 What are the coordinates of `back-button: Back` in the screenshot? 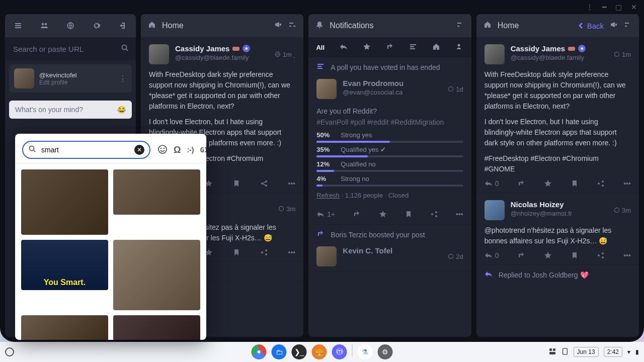 It's located at (591, 26).